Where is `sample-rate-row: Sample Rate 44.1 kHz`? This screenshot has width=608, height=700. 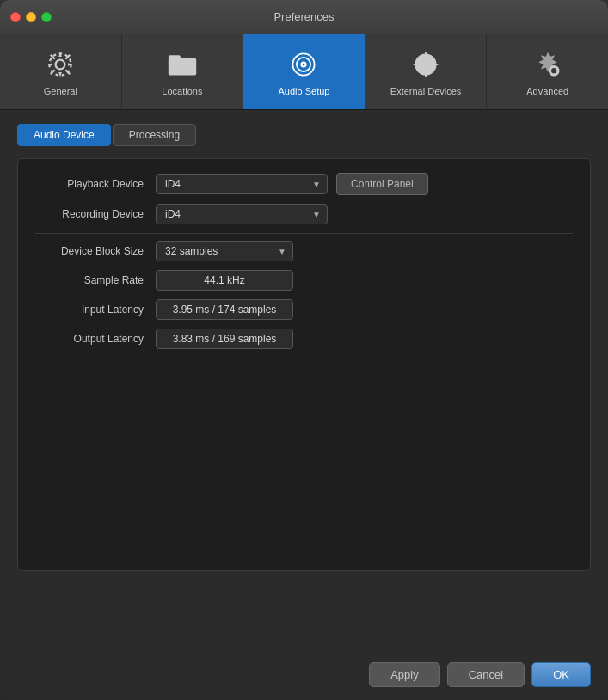 sample-rate-row: Sample Rate 44.1 kHz is located at coordinates (304, 280).